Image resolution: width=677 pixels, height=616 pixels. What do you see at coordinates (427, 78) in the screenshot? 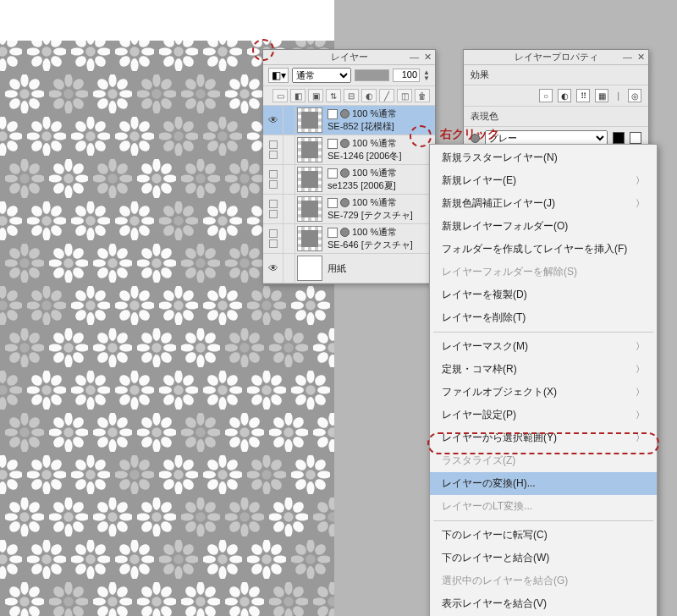
I see `spinner-down-icon: ▼` at bounding box center [427, 78].